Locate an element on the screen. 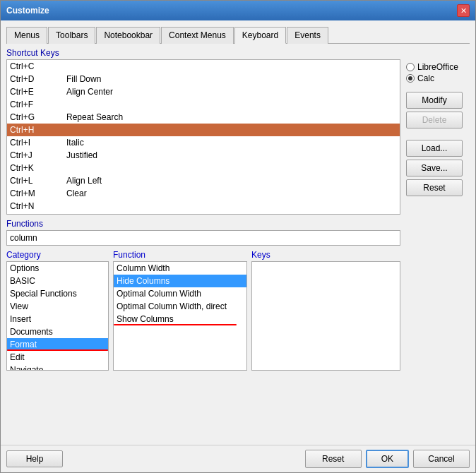 The width and height of the screenshot is (476, 473). shortcut-item-ctrlf: Ctrl+F is located at coordinates (203, 104).